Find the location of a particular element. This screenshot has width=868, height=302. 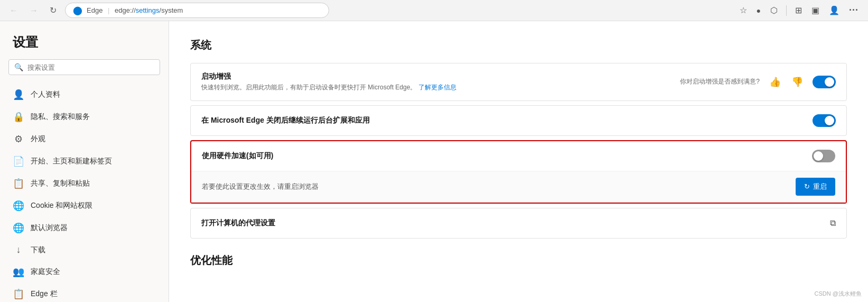

background-run-info: 在 Microsoft Edge 关闭后继续运行后台扩展和应用 is located at coordinates (503, 121).